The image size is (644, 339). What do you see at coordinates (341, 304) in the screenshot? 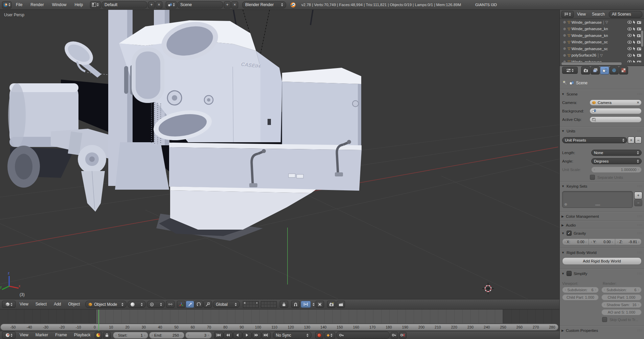
I see `opengl-render-anim-button` at bounding box center [341, 304].